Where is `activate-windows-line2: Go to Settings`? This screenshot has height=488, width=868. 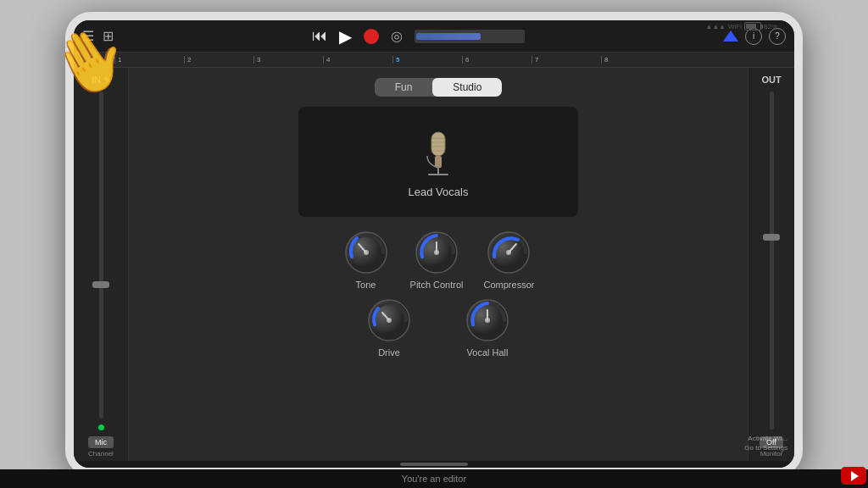 activate-windows-line2: Go to Settings is located at coordinates (766, 447).